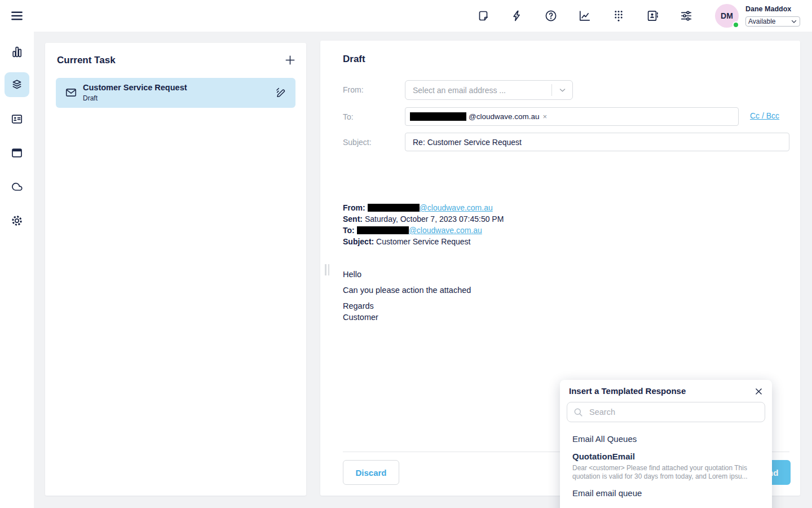  What do you see at coordinates (627, 391) in the screenshot?
I see `popup-title: Insert a Templated Response` at bounding box center [627, 391].